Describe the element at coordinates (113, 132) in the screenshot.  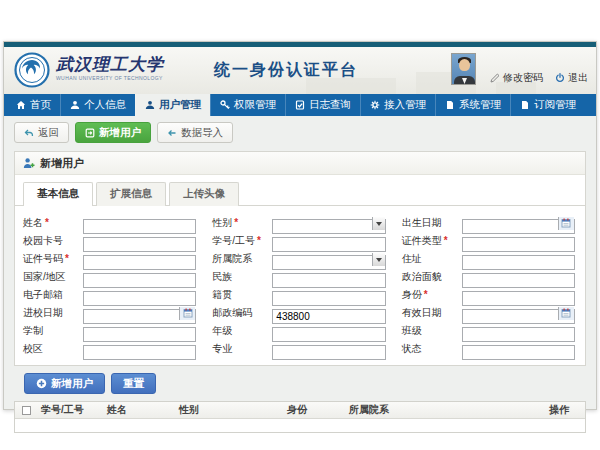
I see `add-user-toolbar-button: 新增用户` at that location.